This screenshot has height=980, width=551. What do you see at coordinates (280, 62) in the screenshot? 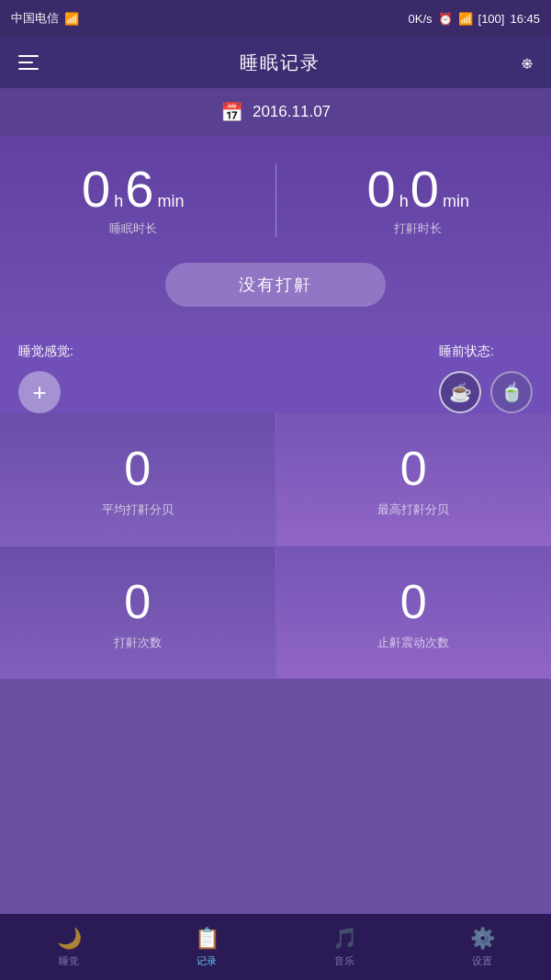
I see `page-title: 睡眠记录` at bounding box center [280, 62].